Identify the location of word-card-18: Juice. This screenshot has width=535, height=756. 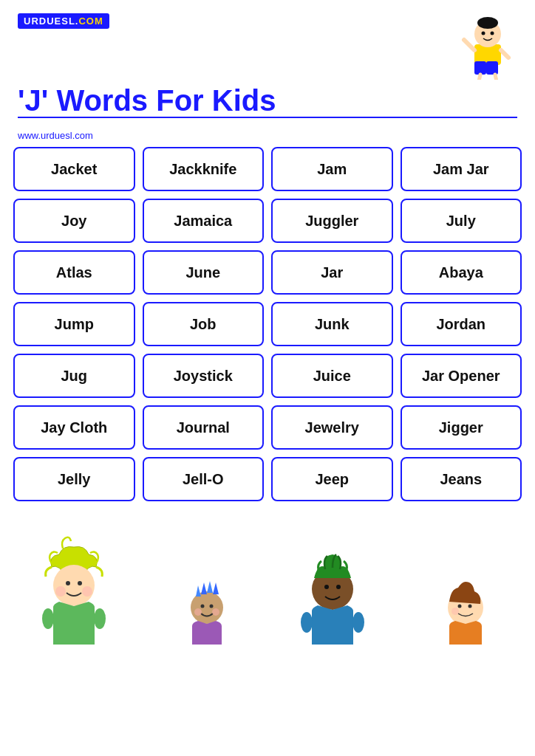
(333, 376).